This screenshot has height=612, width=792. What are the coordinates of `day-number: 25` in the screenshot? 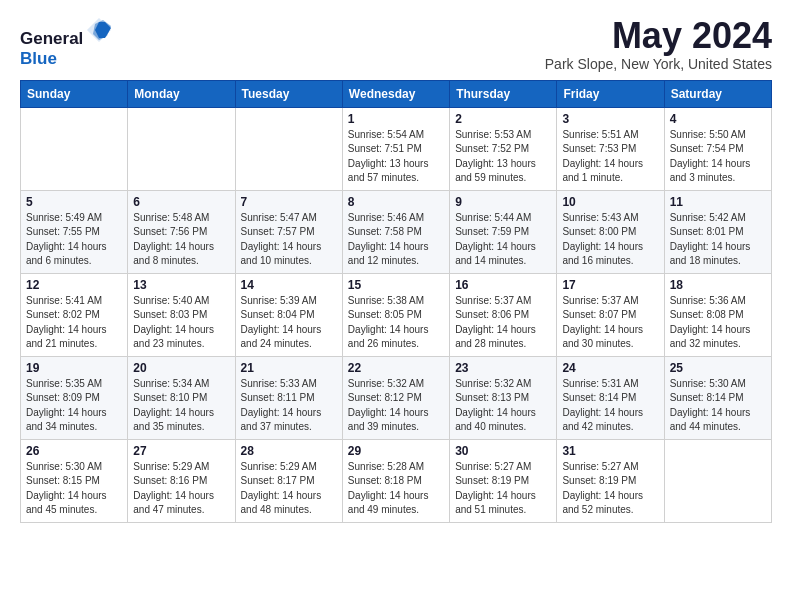 It's located at (718, 368).